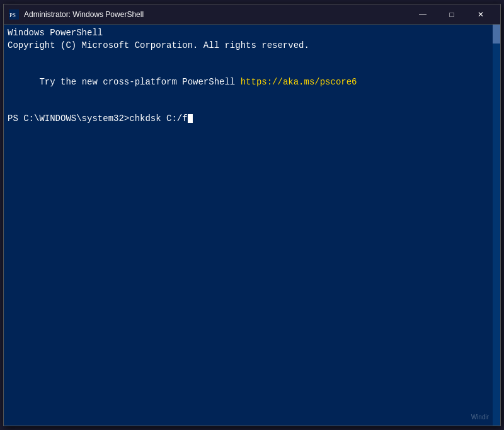  What do you see at coordinates (496, 225) in the screenshot?
I see `scrollbar` at bounding box center [496, 225].